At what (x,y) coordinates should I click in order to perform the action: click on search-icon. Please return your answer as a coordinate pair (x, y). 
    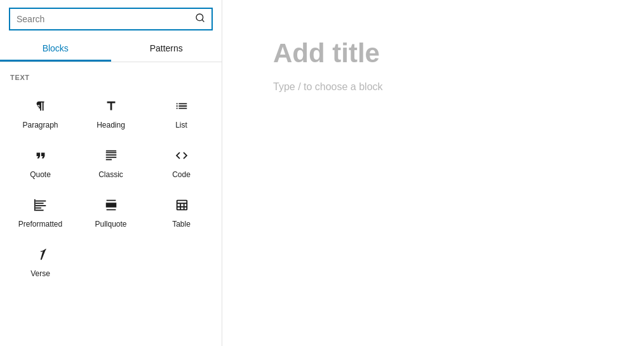
    Looking at the image, I should click on (200, 19).